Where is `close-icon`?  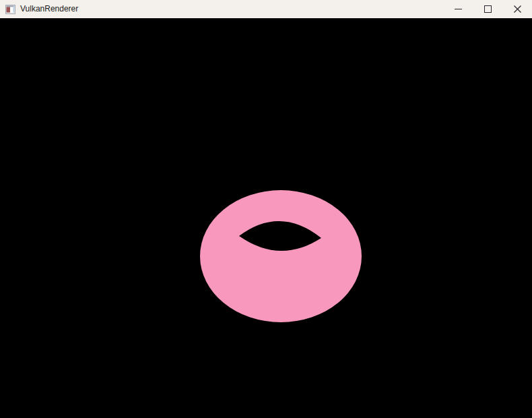 close-icon is located at coordinates (517, 9).